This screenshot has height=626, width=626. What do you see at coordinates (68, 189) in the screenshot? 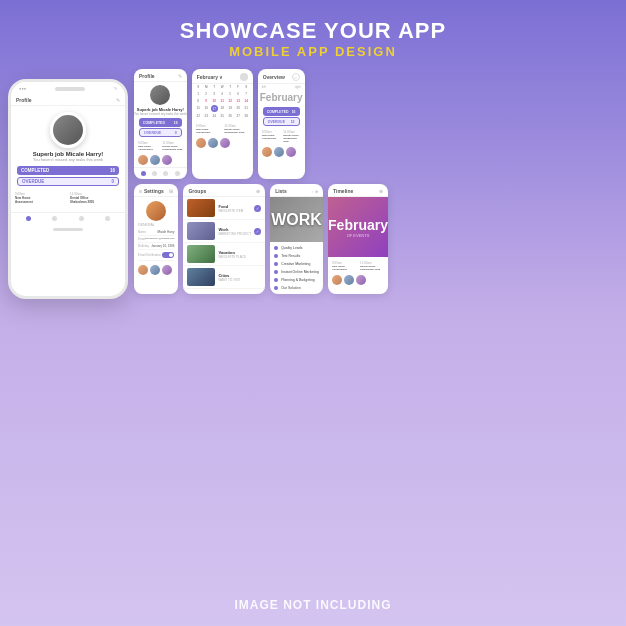
I see `phone-mockup: ●●● ✎ Profile ✎ Superb job Micale Harry!…` at bounding box center [68, 189].